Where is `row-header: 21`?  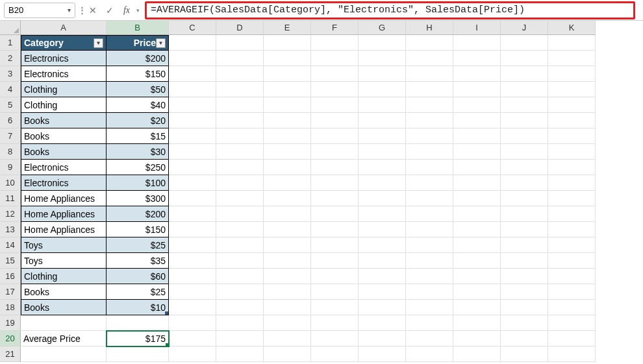 row-header: 21 is located at coordinates (10, 354).